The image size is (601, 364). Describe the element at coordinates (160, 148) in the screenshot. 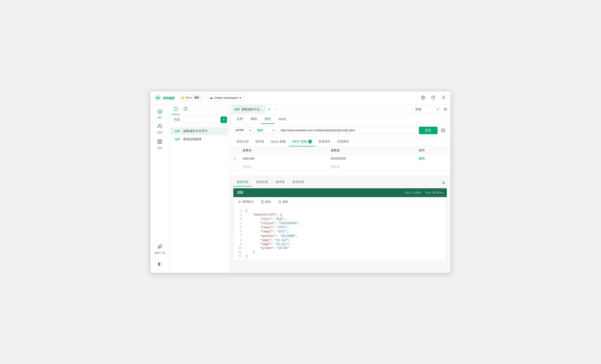

I see `sidebar-space-label: 空间` at that location.